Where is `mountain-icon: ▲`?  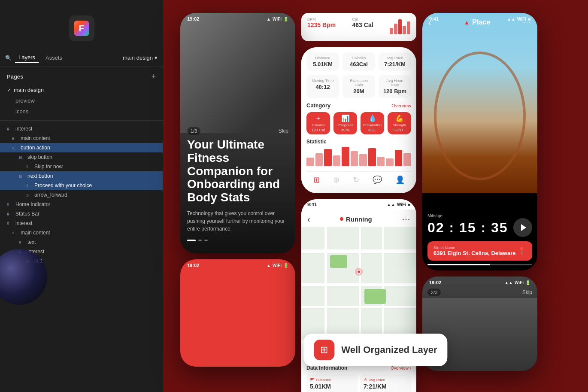
mountain-icon: ▲ is located at coordinates (467, 22).